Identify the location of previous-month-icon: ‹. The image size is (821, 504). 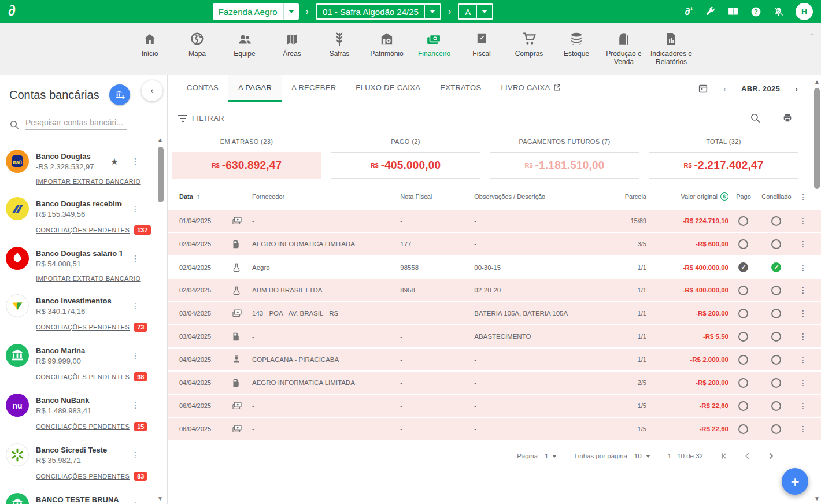
(725, 89).